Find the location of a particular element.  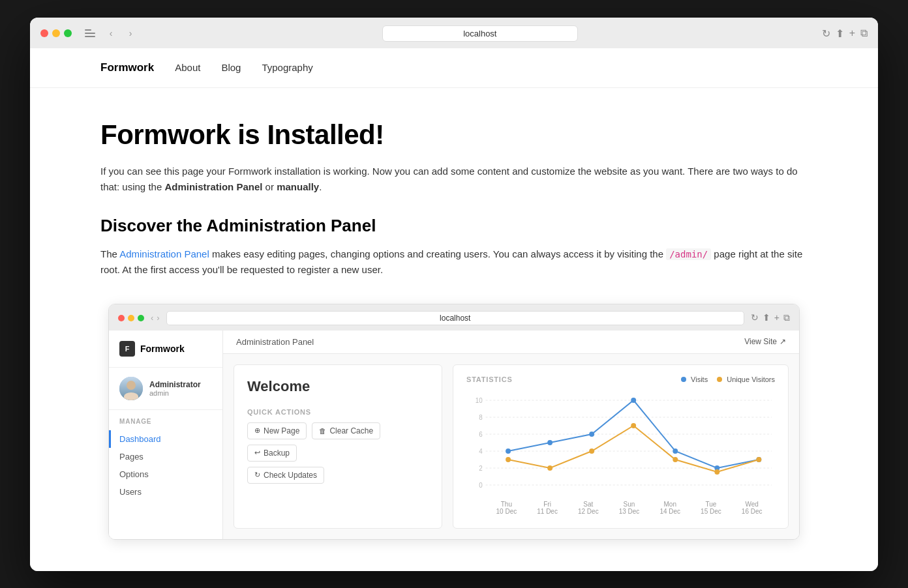

nav-typography: Typography is located at coordinates (287, 68).